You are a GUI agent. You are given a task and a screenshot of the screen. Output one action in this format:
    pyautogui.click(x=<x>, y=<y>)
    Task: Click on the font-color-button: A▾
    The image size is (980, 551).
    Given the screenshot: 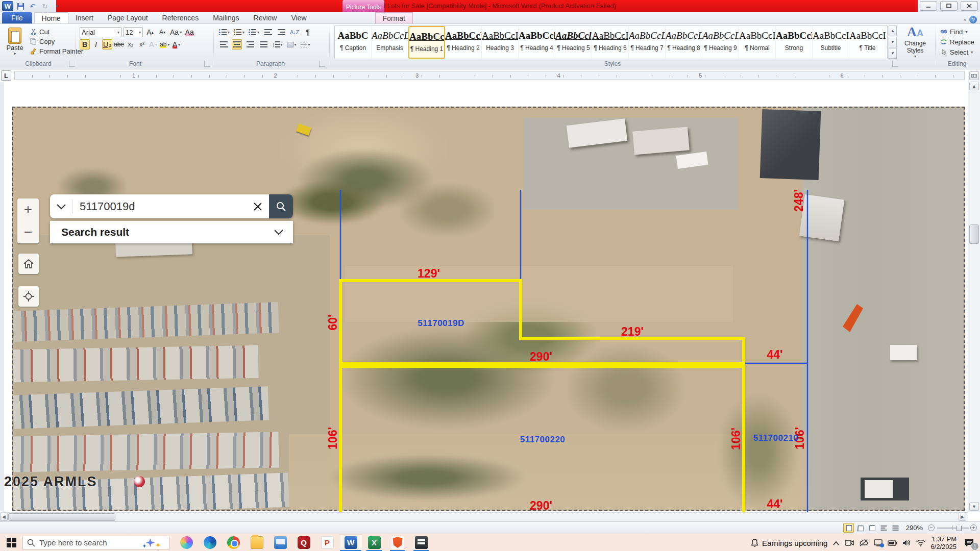 What is the action you would take?
    pyautogui.click(x=176, y=44)
    